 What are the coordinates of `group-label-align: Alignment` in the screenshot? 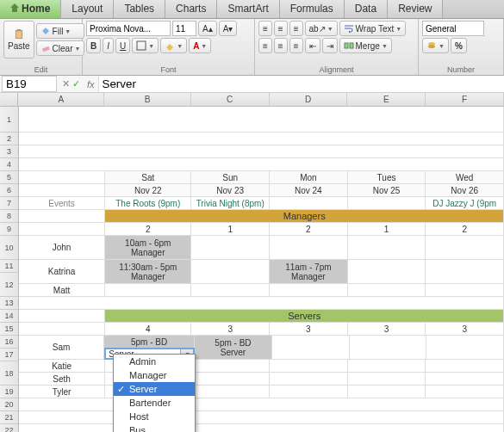 It's located at (336, 70).